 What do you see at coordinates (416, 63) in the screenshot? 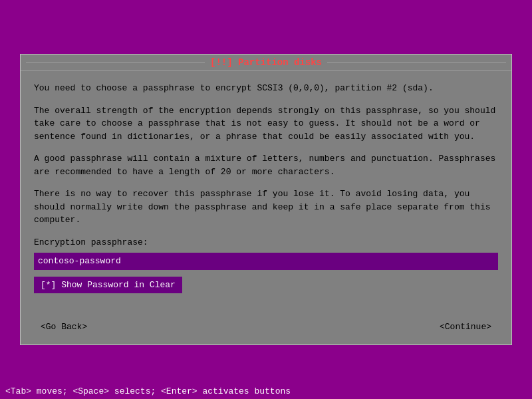
I see `titlebar-line-right` at bounding box center [416, 63].